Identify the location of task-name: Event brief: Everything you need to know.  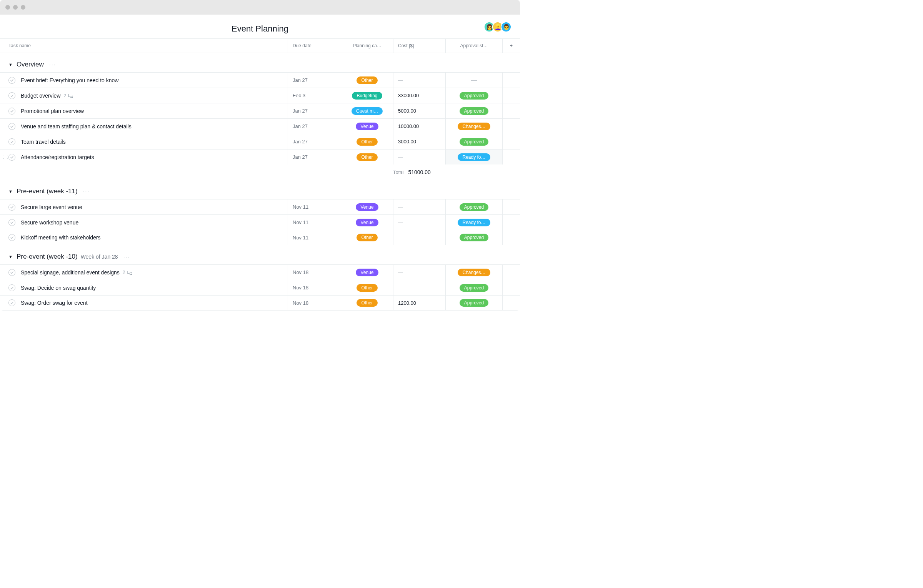
(152, 80).